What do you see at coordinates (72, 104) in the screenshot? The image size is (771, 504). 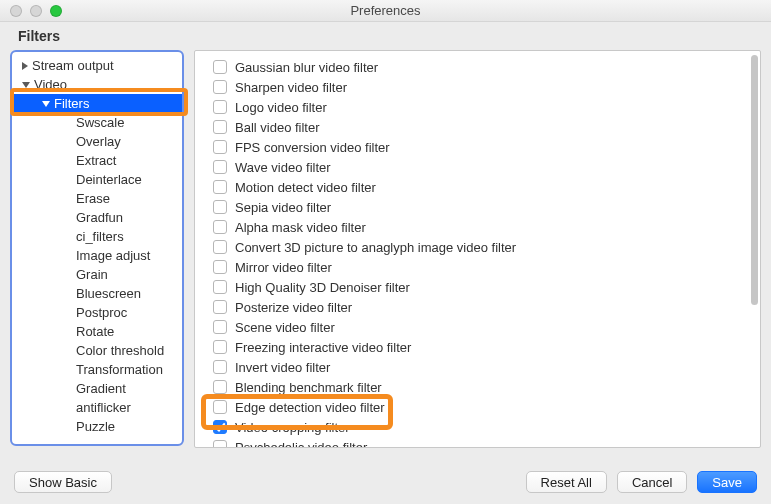 I see `sidebar-item-label: Filters` at bounding box center [72, 104].